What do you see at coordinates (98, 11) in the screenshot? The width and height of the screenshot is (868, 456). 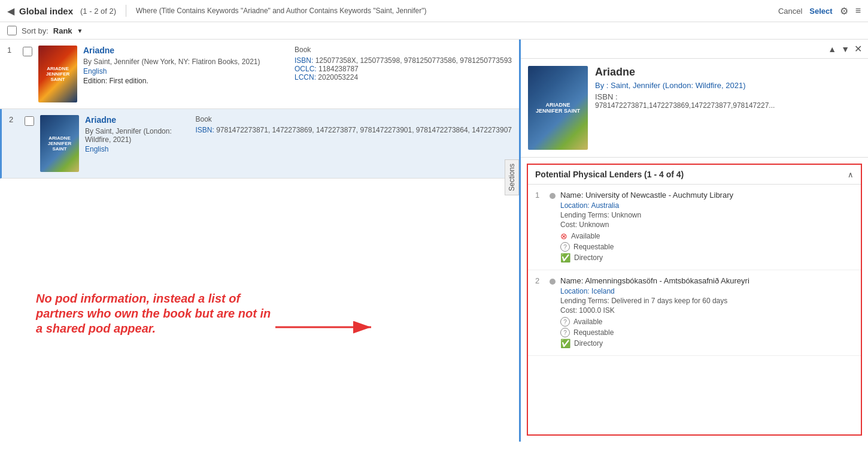 I see `result-count: (1 - 2 of 2)` at bounding box center [98, 11].